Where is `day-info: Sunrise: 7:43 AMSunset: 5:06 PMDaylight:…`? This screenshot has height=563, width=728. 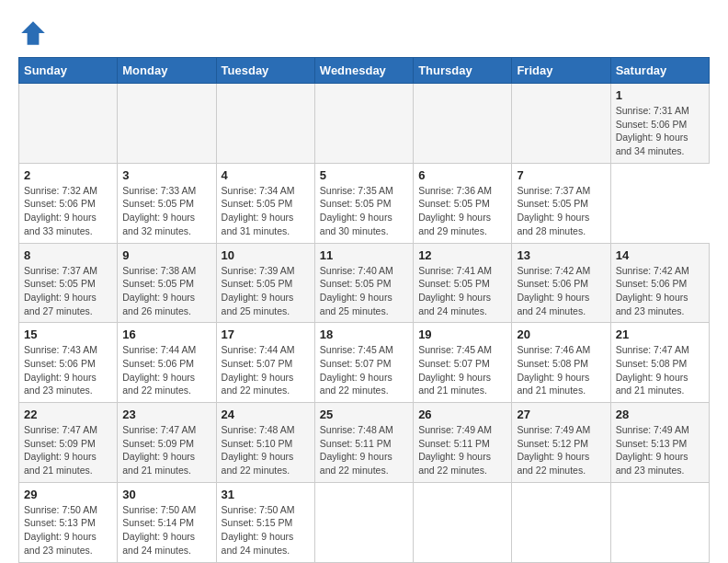 day-info: Sunrise: 7:43 AMSunset: 5:06 PMDaylight:… is located at coordinates (68, 370).